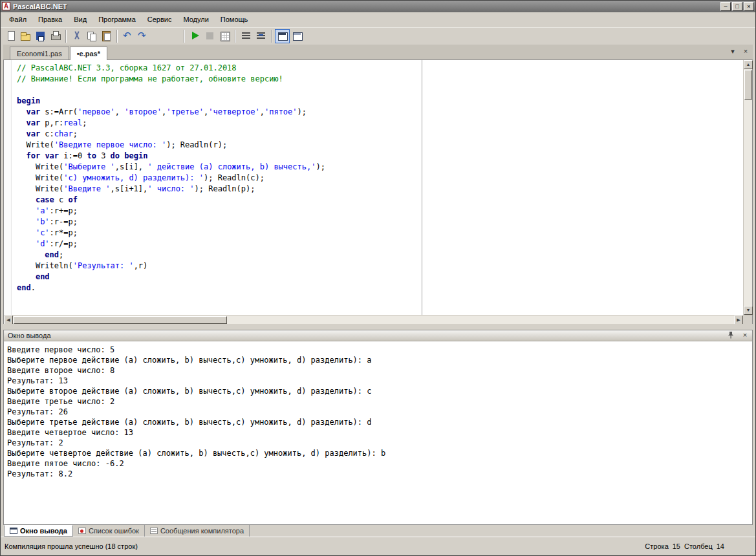  What do you see at coordinates (749, 6) in the screenshot?
I see `close-button: ×` at bounding box center [749, 6].